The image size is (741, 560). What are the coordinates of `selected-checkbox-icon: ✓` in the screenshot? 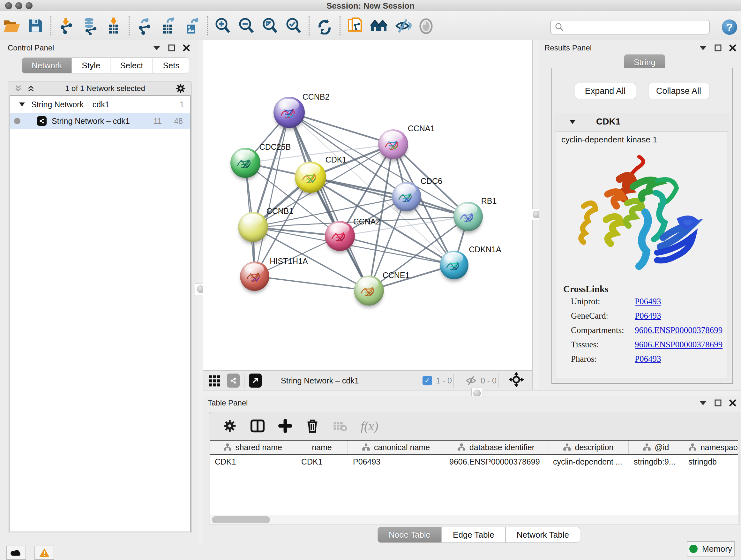 It's located at (427, 381).